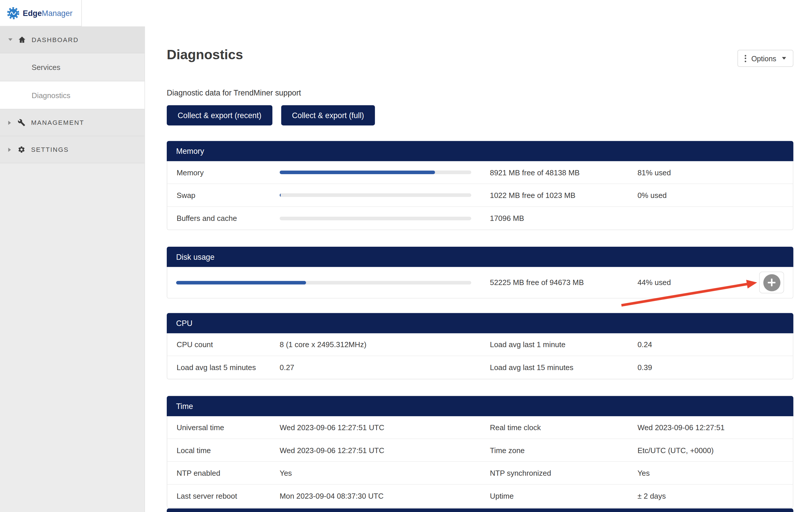 The height and width of the screenshot is (512, 812). I want to click on used-value: 44% used, so click(689, 283).